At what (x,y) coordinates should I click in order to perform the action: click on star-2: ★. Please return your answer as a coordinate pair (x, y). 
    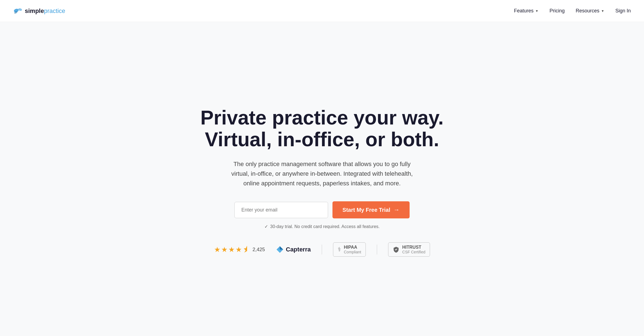
    Looking at the image, I should click on (224, 250).